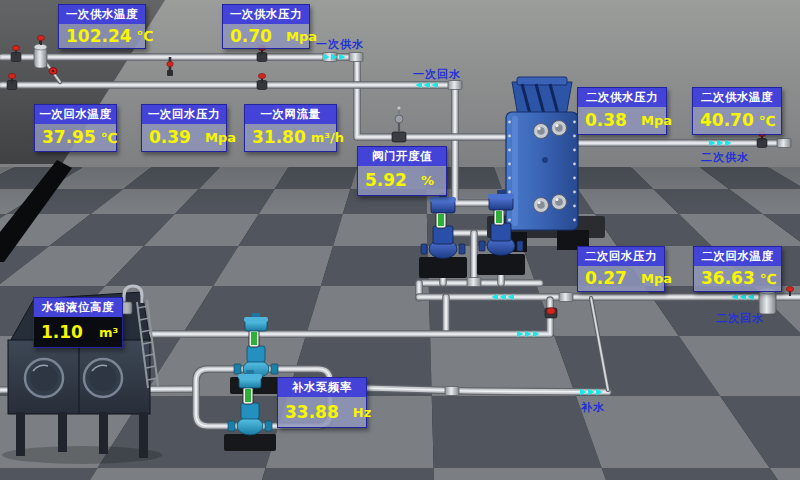  Describe the element at coordinates (184, 114) in the screenshot. I see `panel-title: 一次回水压力` at that location.